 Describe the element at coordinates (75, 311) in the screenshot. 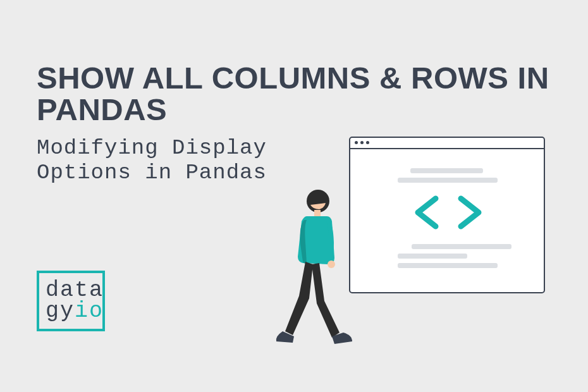

I see `logo-line2: gyio` at that location.